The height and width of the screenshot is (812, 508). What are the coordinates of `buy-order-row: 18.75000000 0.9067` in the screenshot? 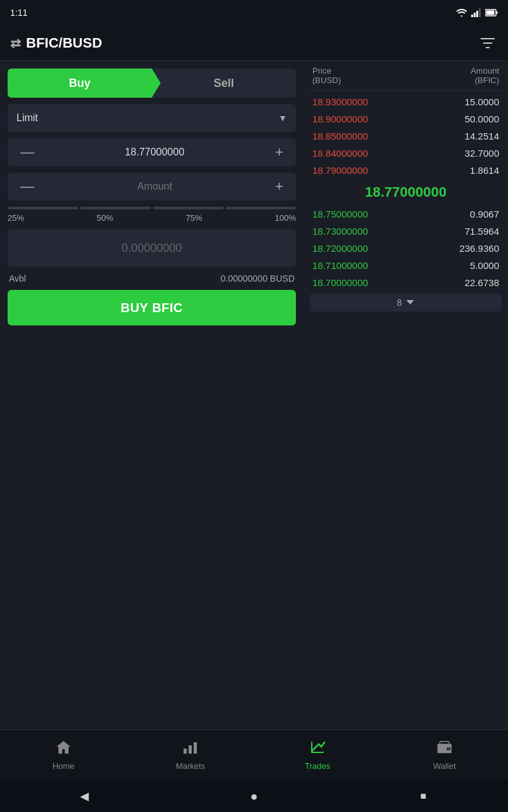 It's located at (406, 214).